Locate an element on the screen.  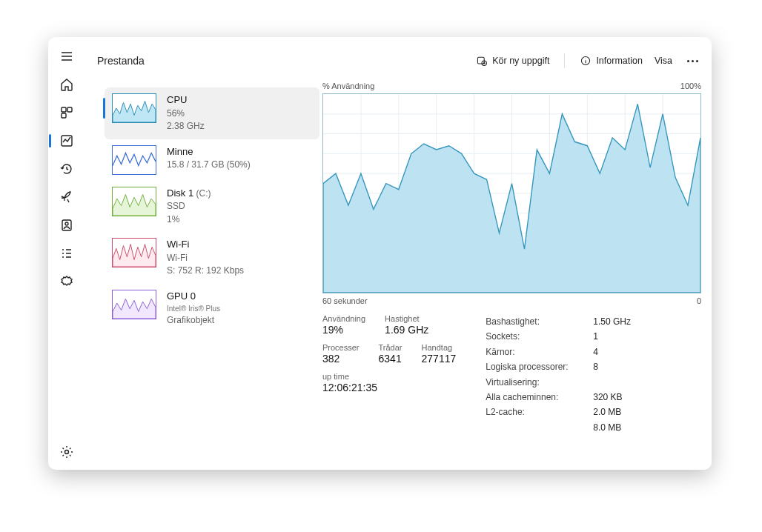
wifi-meta: Wi-Fi Wi-Fi S: 752 R: 192 Kbps is located at coordinates (205, 258).